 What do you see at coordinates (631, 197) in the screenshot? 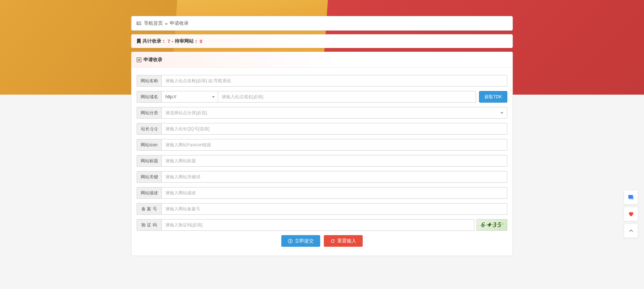
I see `feedback-button` at bounding box center [631, 197].